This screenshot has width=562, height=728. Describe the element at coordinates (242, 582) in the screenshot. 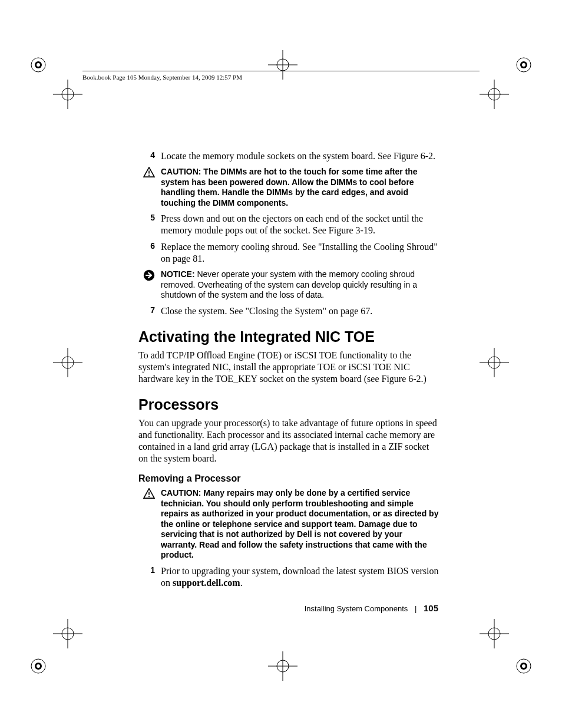

I see `step-text-post: .` at that location.